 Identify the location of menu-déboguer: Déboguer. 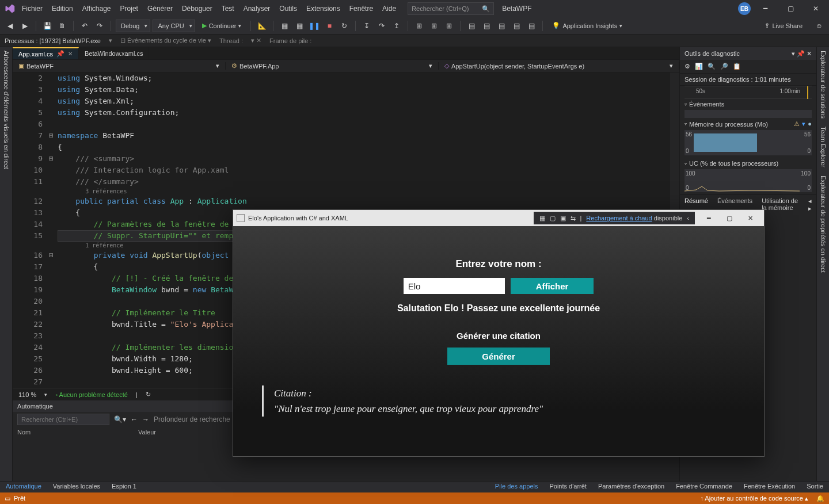
(197, 9).